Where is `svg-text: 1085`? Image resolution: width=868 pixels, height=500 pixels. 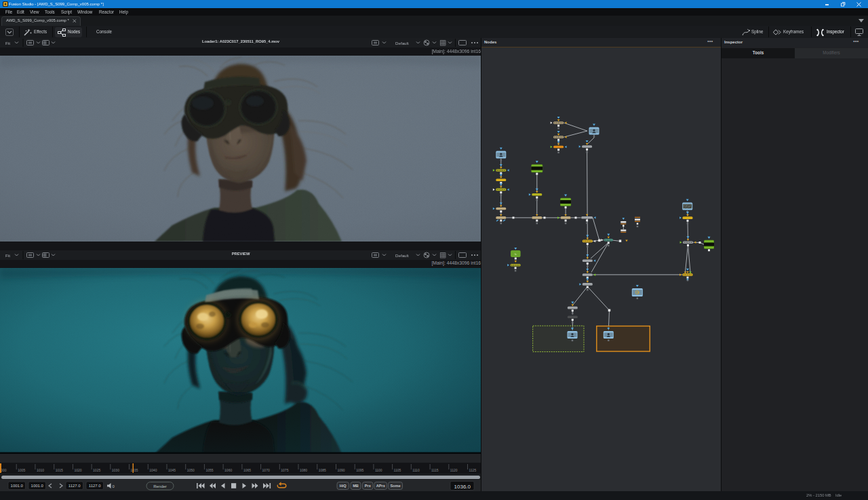 svg-text: 1085 is located at coordinates (323, 470).